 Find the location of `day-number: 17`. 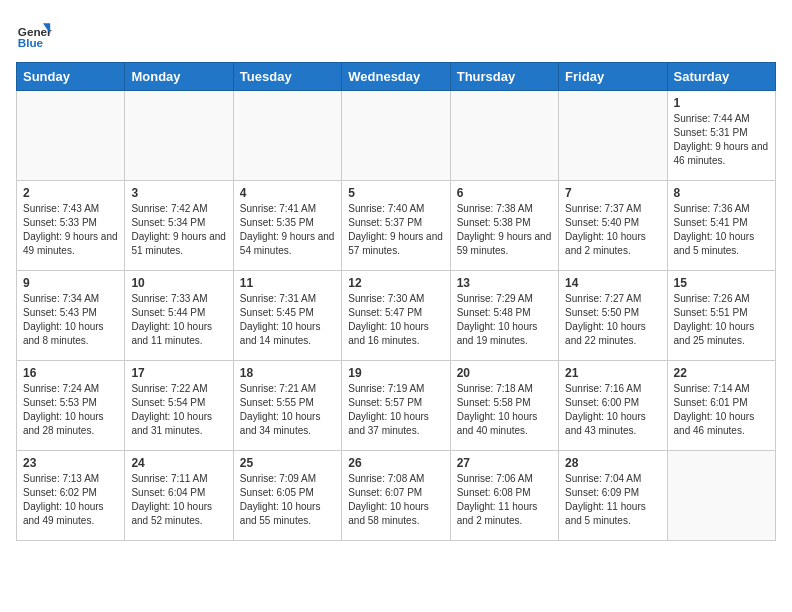

day-number: 17 is located at coordinates (178, 373).